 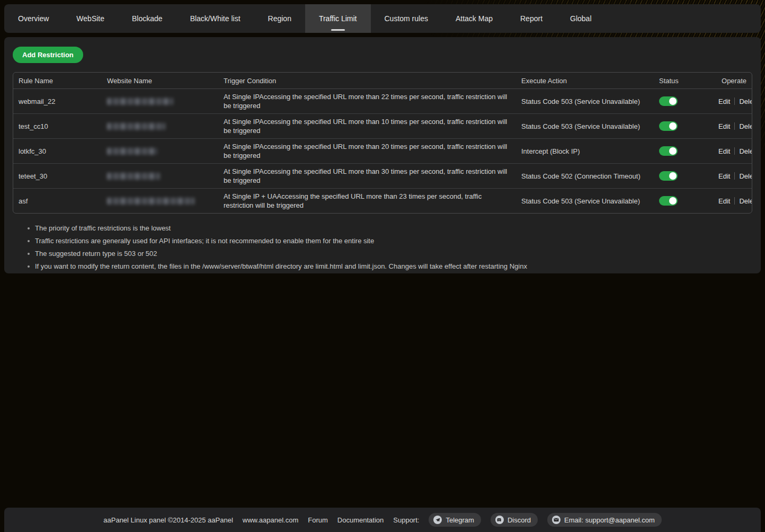 I want to click on column-header-trigger: Trigger Condition, so click(x=372, y=81).